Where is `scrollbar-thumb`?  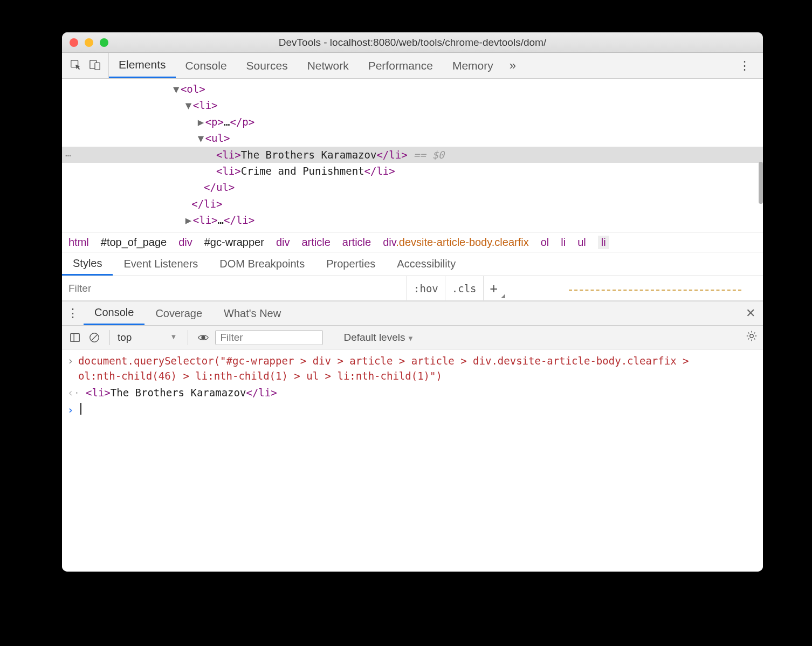
scrollbar-thumb is located at coordinates (761, 183).